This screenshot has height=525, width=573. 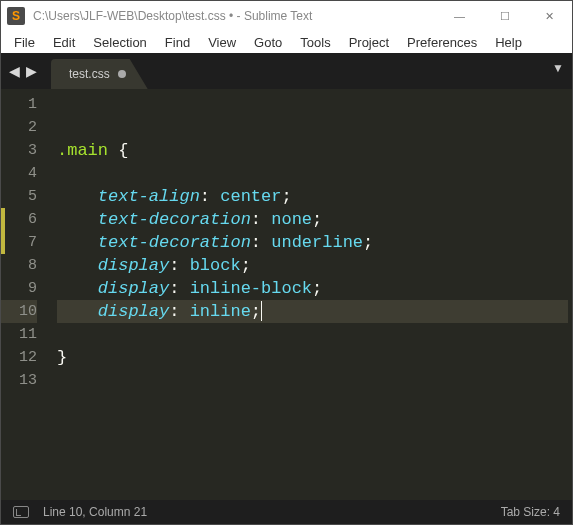 What do you see at coordinates (19, 104) in the screenshot?
I see `line-number: 1` at bounding box center [19, 104].